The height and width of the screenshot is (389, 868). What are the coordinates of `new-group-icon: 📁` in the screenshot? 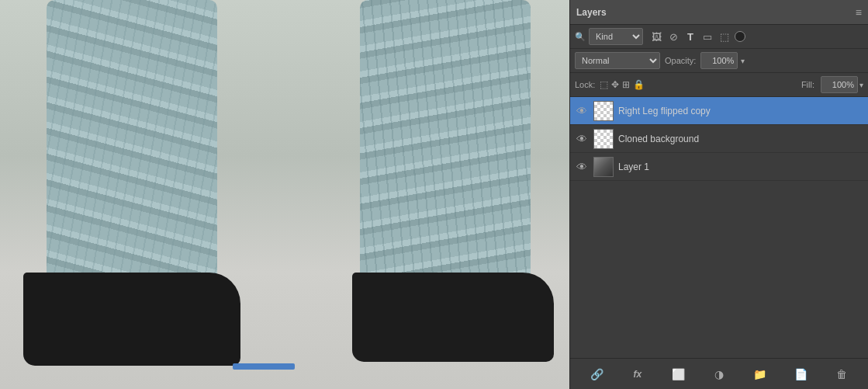 It's located at (760, 374).